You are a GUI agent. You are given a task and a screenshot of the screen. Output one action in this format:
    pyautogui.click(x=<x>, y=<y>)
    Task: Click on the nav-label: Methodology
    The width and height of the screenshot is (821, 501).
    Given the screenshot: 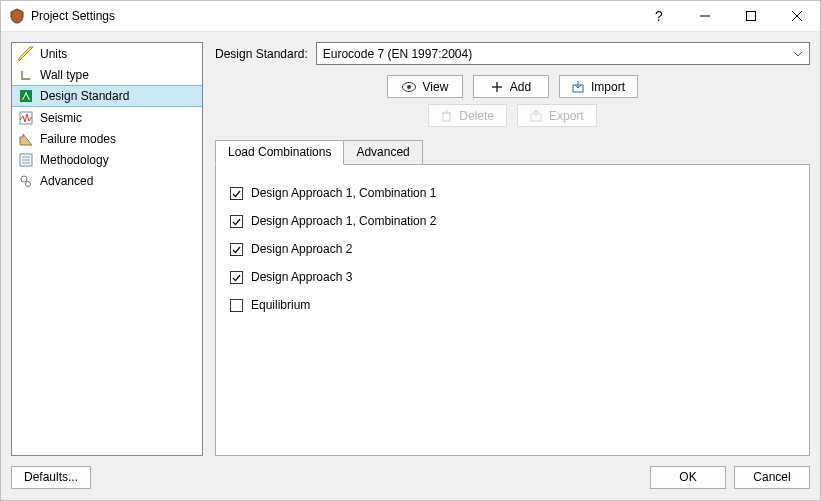 What is the action you would take?
    pyautogui.click(x=74, y=160)
    